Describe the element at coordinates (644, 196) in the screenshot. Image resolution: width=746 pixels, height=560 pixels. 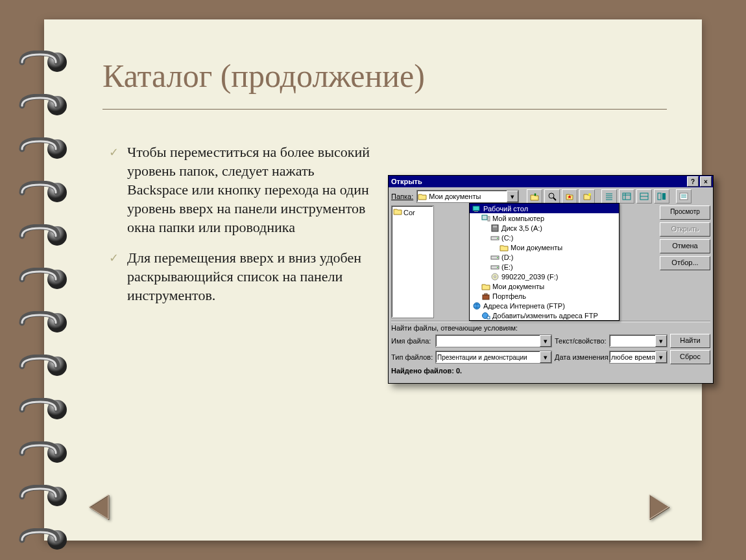
I see `properties-view-icon` at that location.